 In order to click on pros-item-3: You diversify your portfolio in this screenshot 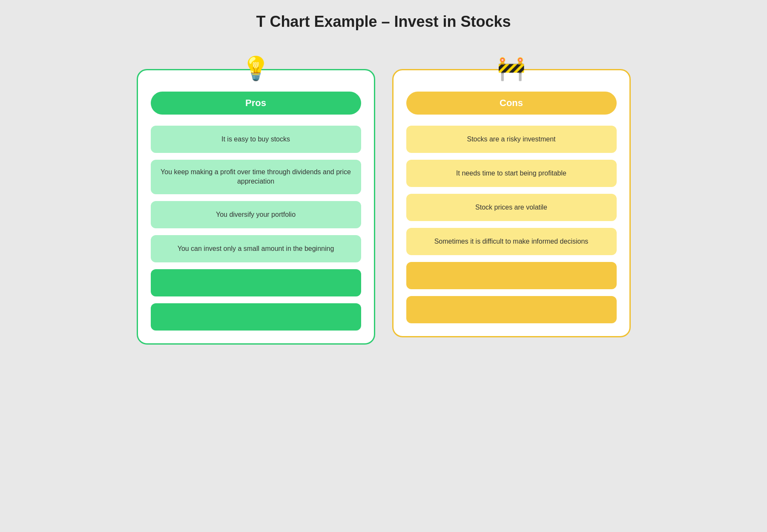, I will do `click(256, 215)`.